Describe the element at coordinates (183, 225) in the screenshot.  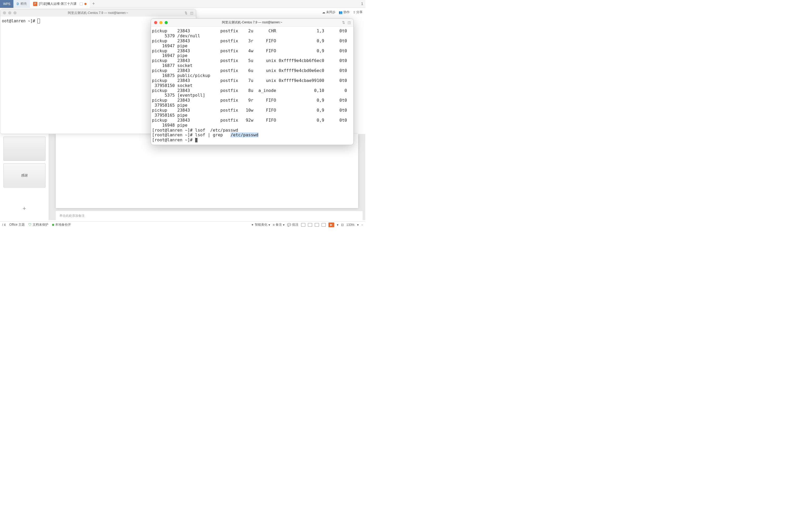
I see `status-bar: / 4 Office 主题 ⛉文档未保护 本地备份开 ✦智能美化▾ ≡备注▾ 💬…` at that location.